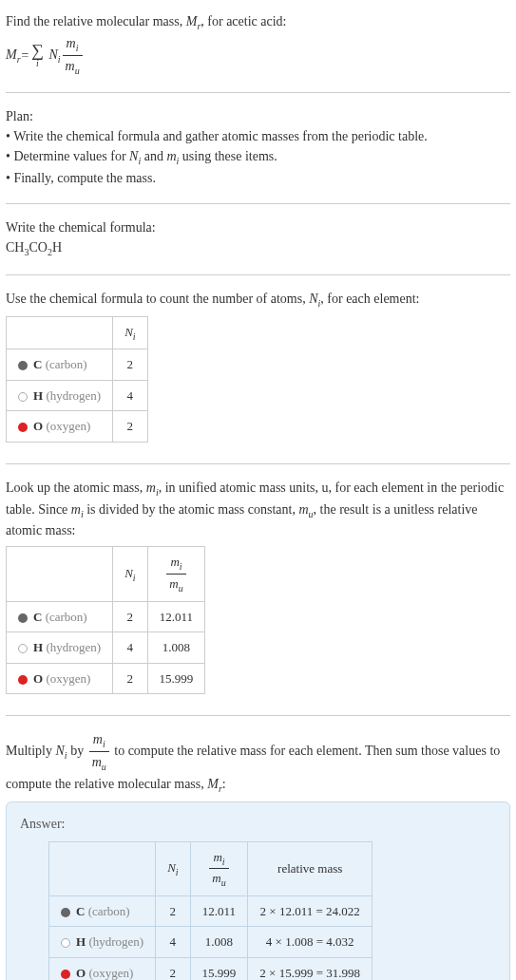  I want to click on intro-text-a: Find the relative molecular mass,, so click(96, 21).